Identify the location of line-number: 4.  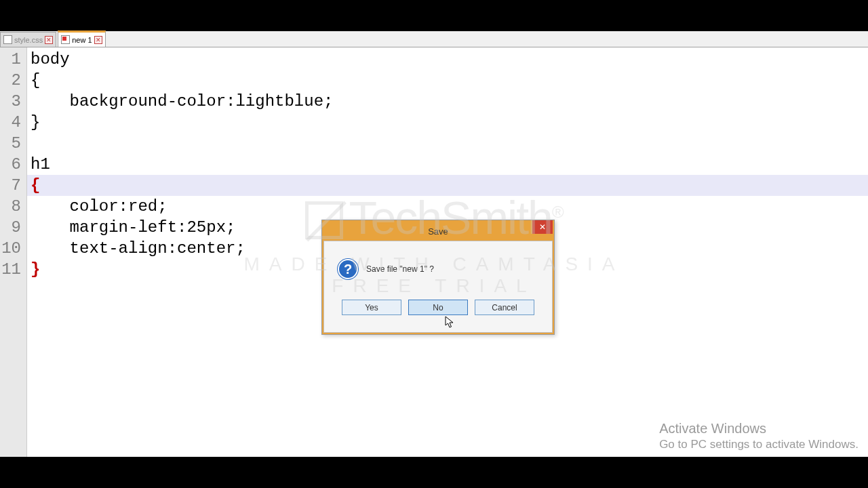
(11, 122).